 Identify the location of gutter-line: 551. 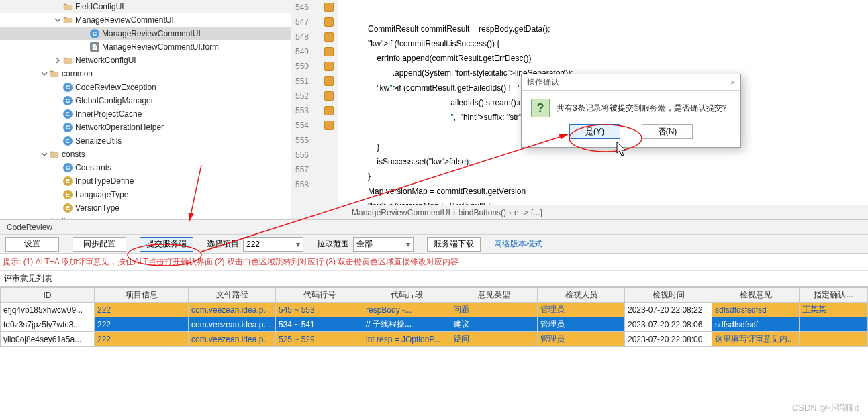
(314, 81).